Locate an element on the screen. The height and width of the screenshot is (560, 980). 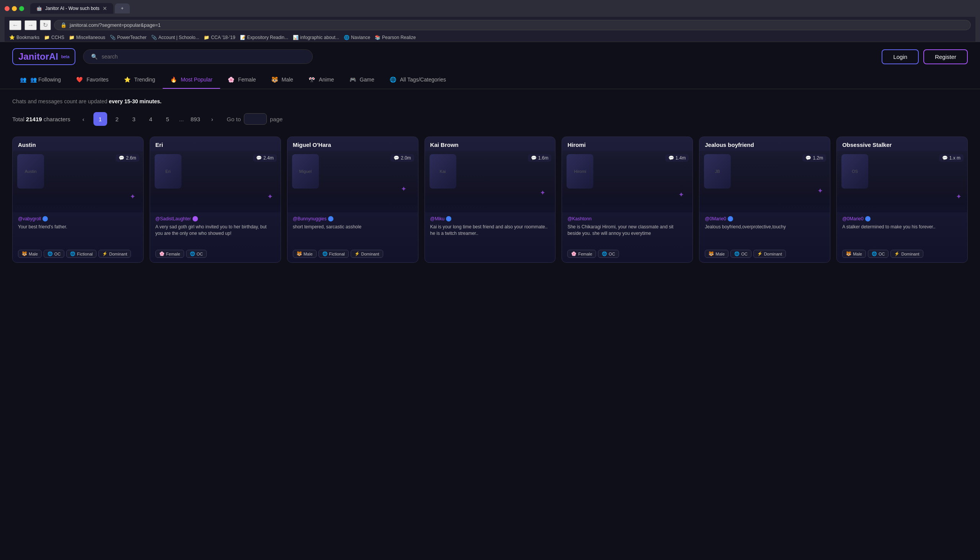
character-card-hiromi: Hiromi Hiromi 💬 1.4m ✦ @Kashtonn She is … is located at coordinates (627, 200).